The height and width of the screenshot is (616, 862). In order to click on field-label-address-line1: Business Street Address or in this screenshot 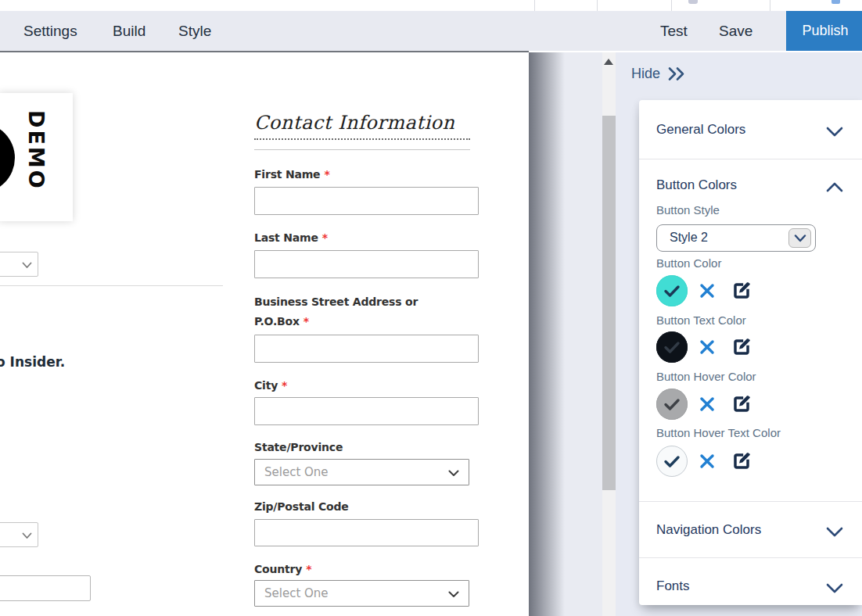, I will do `click(336, 302)`.